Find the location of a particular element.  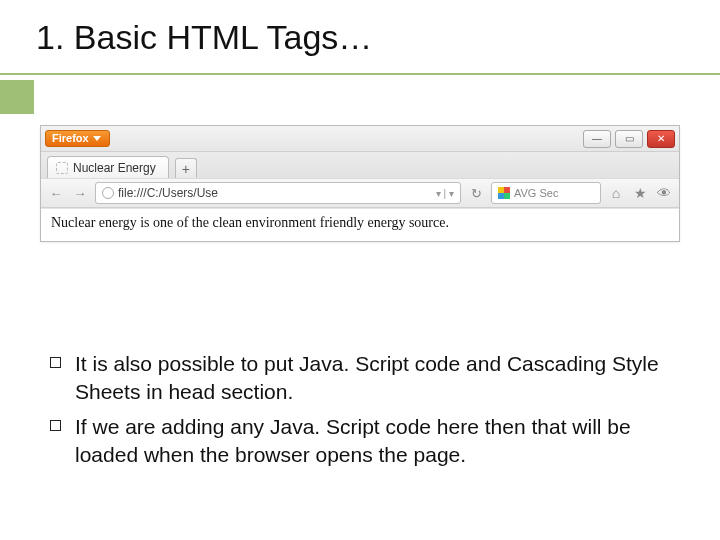

tab-favicon-icon is located at coordinates (62, 168).